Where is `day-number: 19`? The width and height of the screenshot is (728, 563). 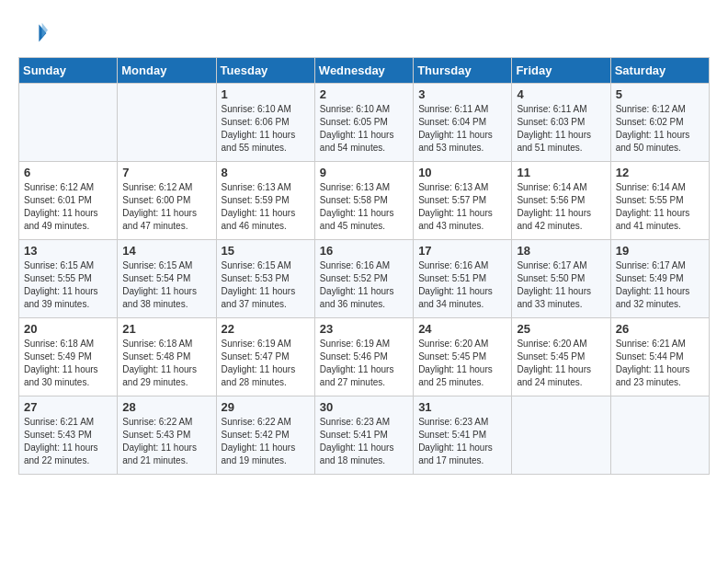 day-number: 19 is located at coordinates (660, 250).